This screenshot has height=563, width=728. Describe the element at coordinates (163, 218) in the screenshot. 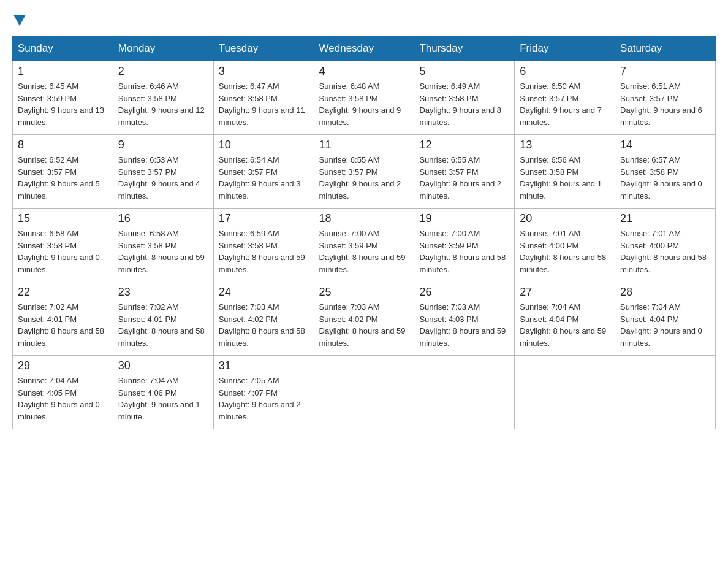

I see `day-number: 16` at that location.